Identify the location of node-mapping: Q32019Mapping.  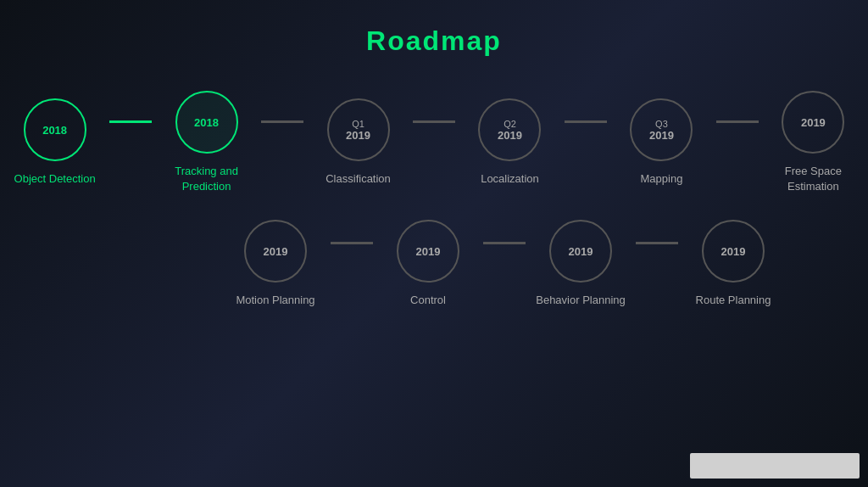
(661, 143).